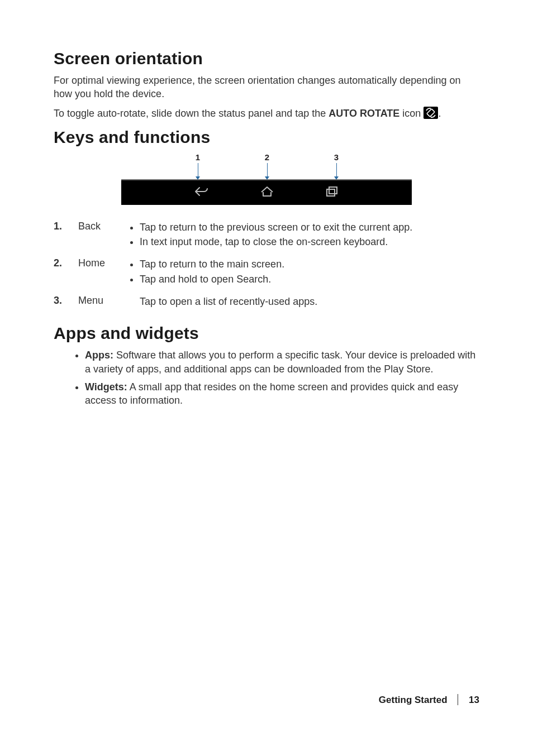  Describe the element at coordinates (364, 113) in the screenshot. I see `auto-rotate-label: AUTO ROTATE` at that location.